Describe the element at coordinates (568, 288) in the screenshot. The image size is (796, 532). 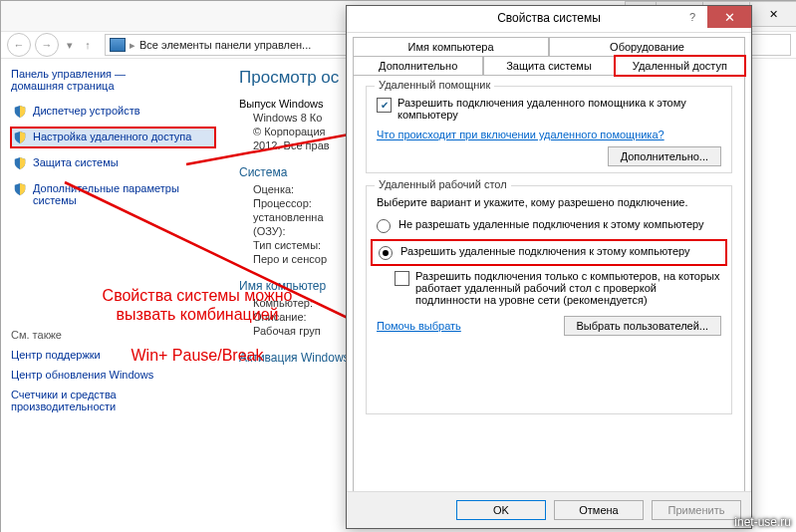
I see `checkbox-label: Разрешить подключения только с компьютер…` at that location.